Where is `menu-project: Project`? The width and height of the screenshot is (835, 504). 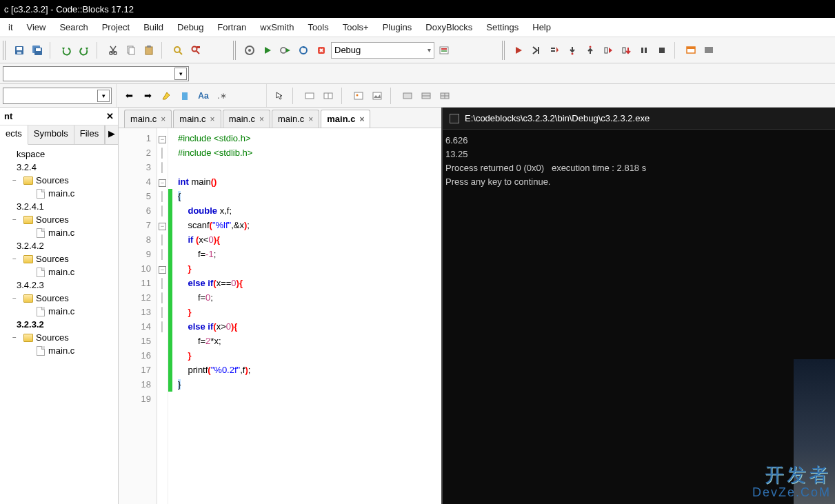 menu-project: Project is located at coordinates (116, 28).